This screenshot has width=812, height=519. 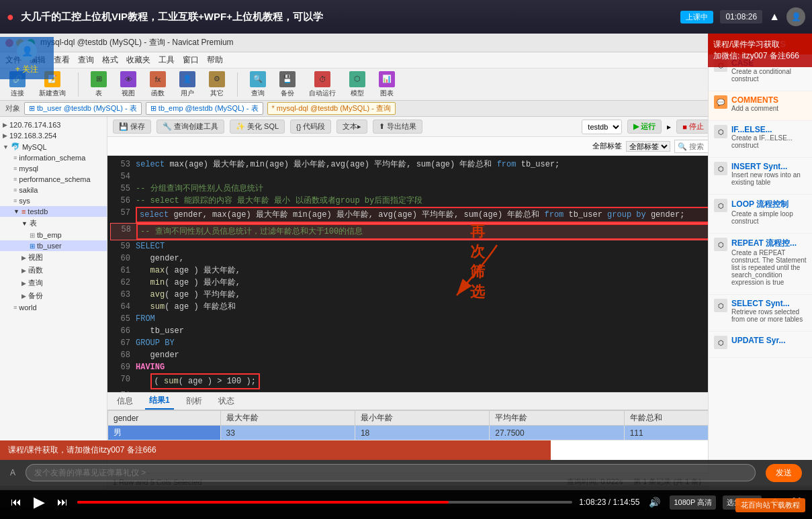 I want to click on tables-folder: ▼ 表, so click(x=54, y=223).